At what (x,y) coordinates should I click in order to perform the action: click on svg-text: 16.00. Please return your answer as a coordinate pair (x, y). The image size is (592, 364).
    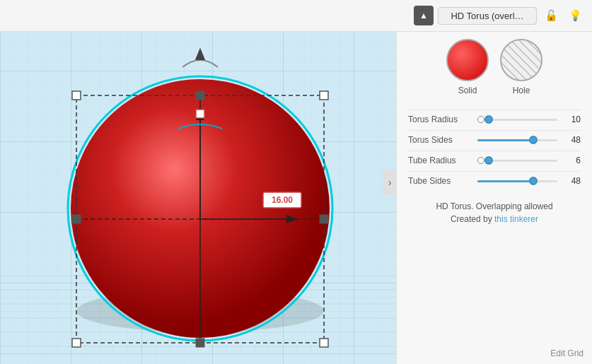
    Looking at the image, I should click on (282, 200).